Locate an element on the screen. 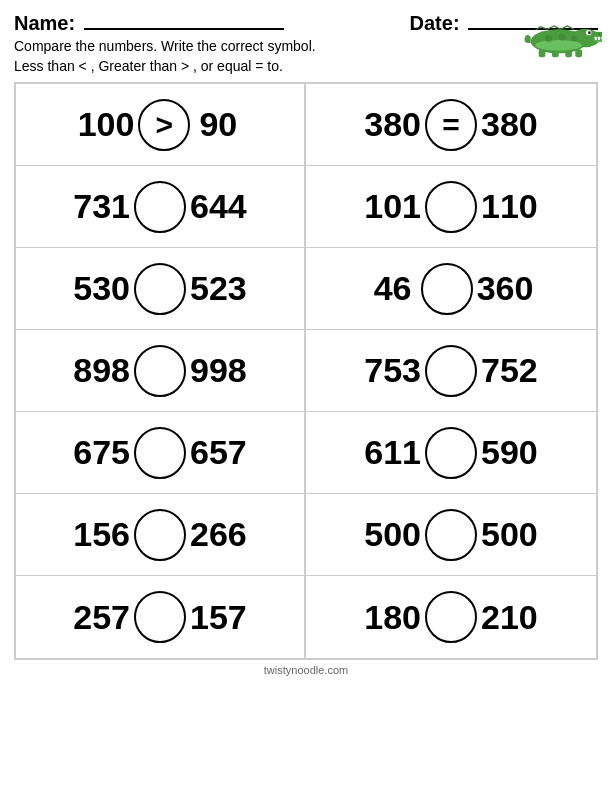  left-num1-3: 898 is located at coordinates (102, 370).